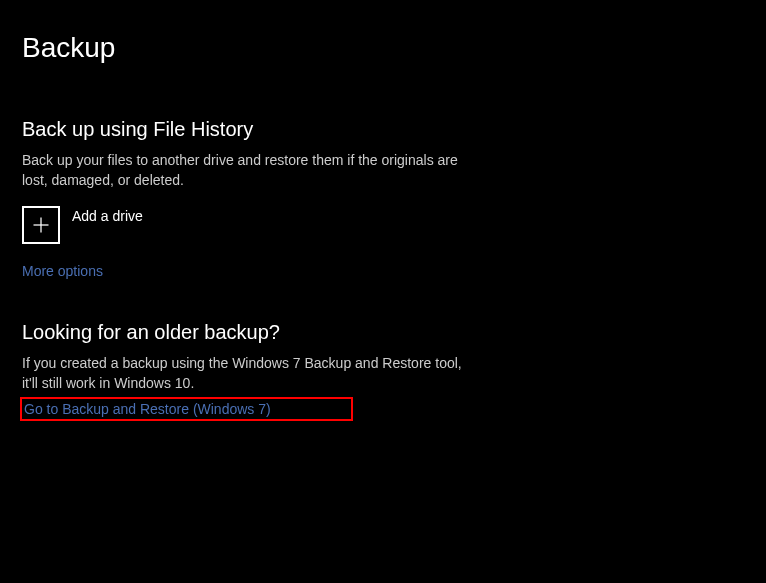 This screenshot has width=766, height=583. Describe the element at coordinates (62, 271) in the screenshot. I see `more-options-link: More options` at that location.